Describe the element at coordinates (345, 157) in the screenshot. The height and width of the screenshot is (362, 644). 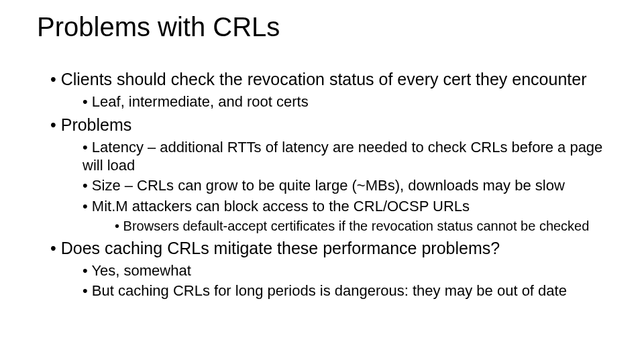
I see `bullet-level2: Latency – additional RTTs of latency are…` at that location.